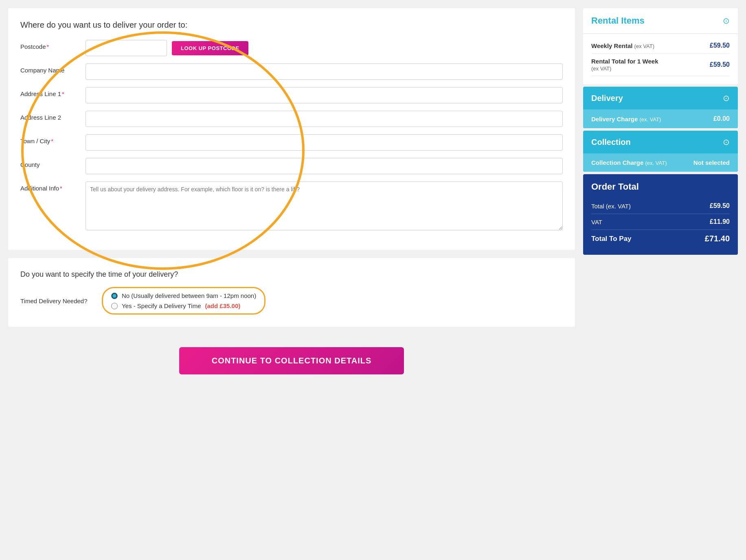 This screenshot has width=746, height=560. Describe the element at coordinates (292, 142) in the screenshot. I see `town-row: Town / City*` at that location.